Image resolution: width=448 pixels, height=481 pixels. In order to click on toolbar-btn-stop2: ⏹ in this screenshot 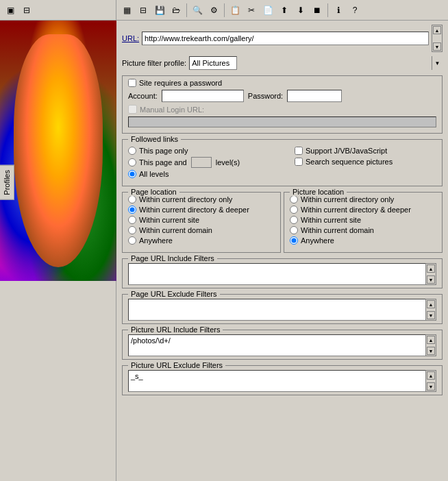, I will do `click(317, 10)`.